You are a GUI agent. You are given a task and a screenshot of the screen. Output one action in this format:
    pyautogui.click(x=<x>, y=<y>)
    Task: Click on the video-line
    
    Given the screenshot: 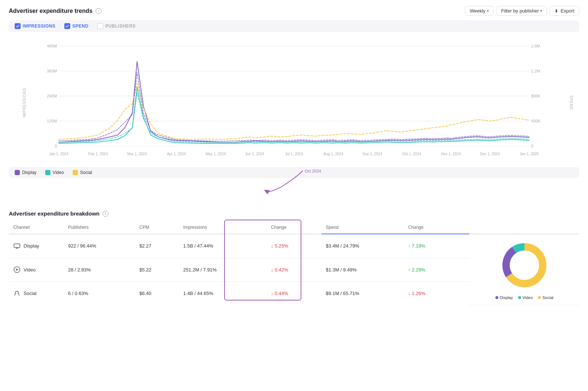 What is the action you would take?
    pyautogui.click(x=294, y=115)
    